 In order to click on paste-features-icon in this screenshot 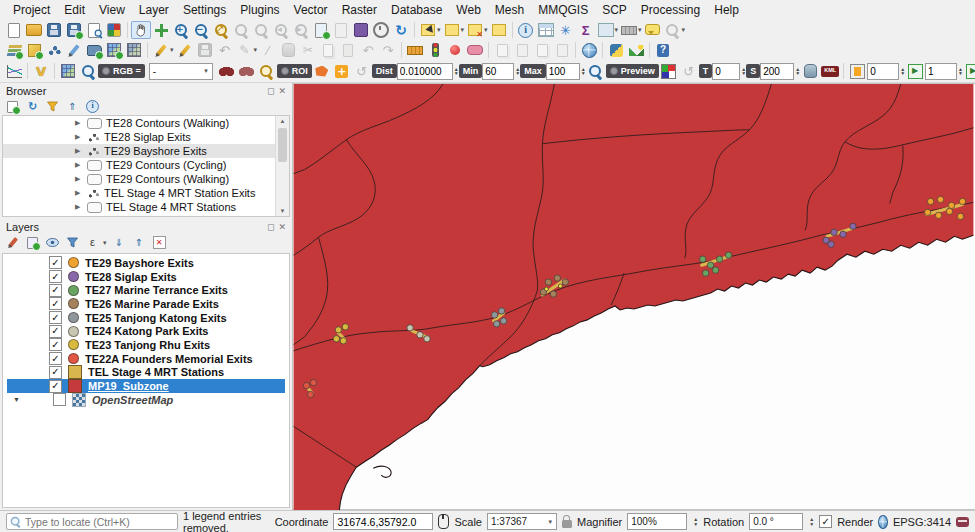, I will do `click(348, 50)`.